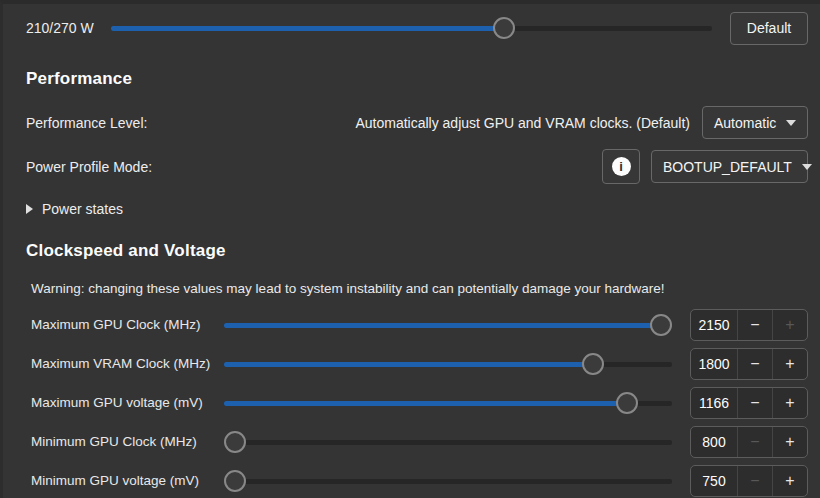  What do you see at coordinates (417, 324) in the screenshot?
I see `clock-slider-row: Maximum GPU Clock (MHz) 2150 − +` at bounding box center [417, 324].